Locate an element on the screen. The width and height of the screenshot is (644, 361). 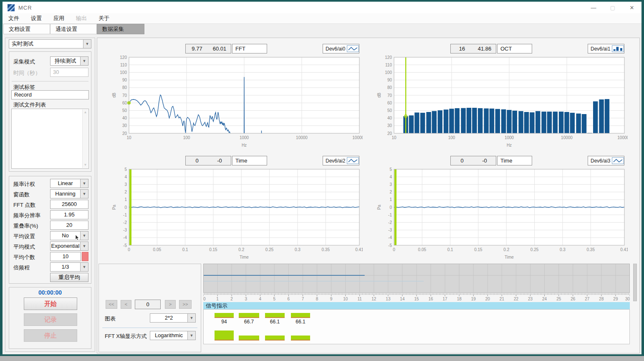
record-timeline is located at coordinates (417, 278).